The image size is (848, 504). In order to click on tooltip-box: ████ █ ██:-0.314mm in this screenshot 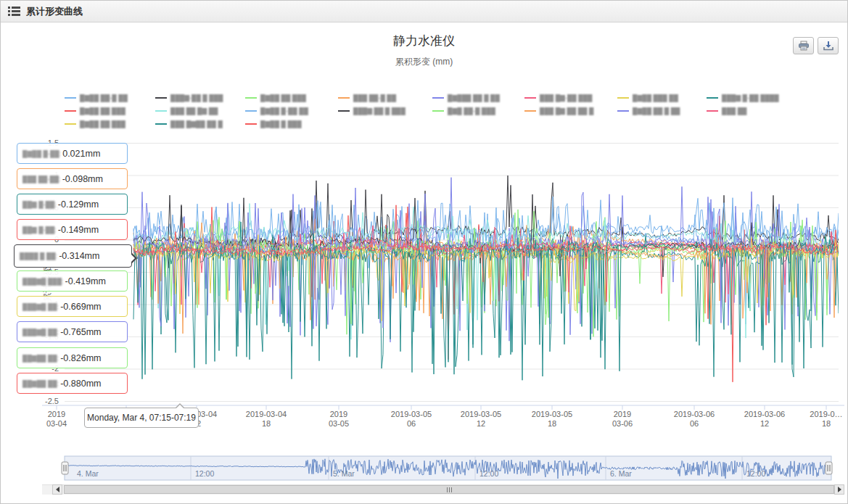, I will do `click(73, 256)`.